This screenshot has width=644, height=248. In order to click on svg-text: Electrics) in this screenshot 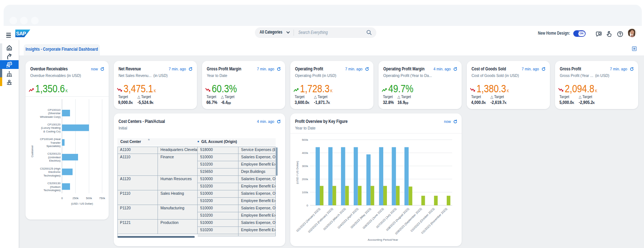, I will do `click(55, 160)`.